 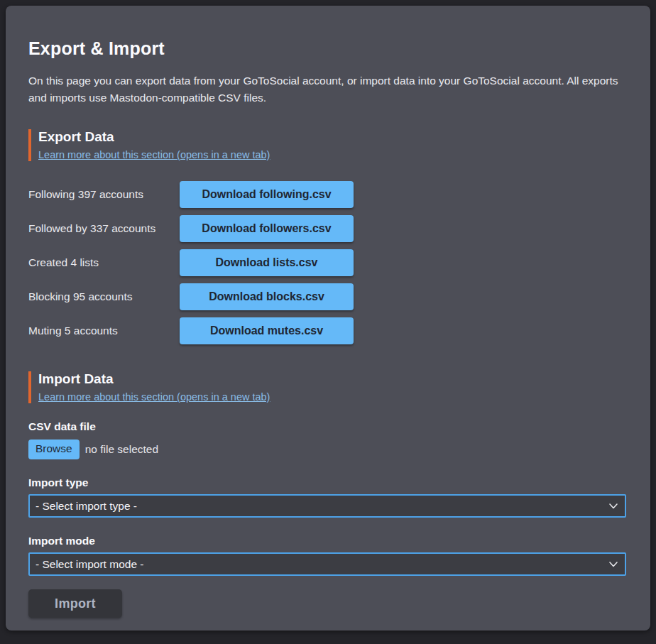 I want to click on import-learn-more-link: Learn more about this section (opens in …, so click(x=154, y=397).